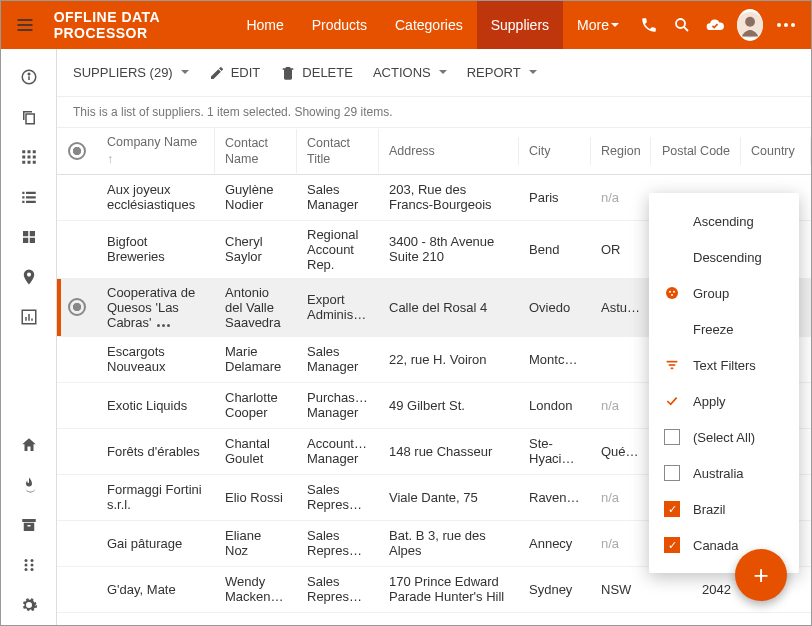  Describe the element at coordinates (776, 151) in the screenshot. I see `col-country: Country` at that location.